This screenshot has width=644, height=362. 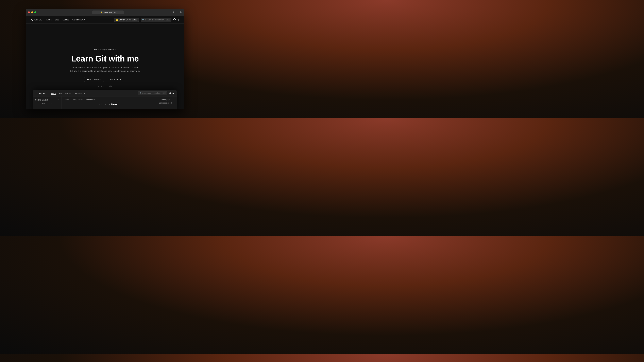 What do you see at coordinates (49, 20) in the screenshot?
I see `nav-link-learn: Learn` at bounding box center [49, 20].